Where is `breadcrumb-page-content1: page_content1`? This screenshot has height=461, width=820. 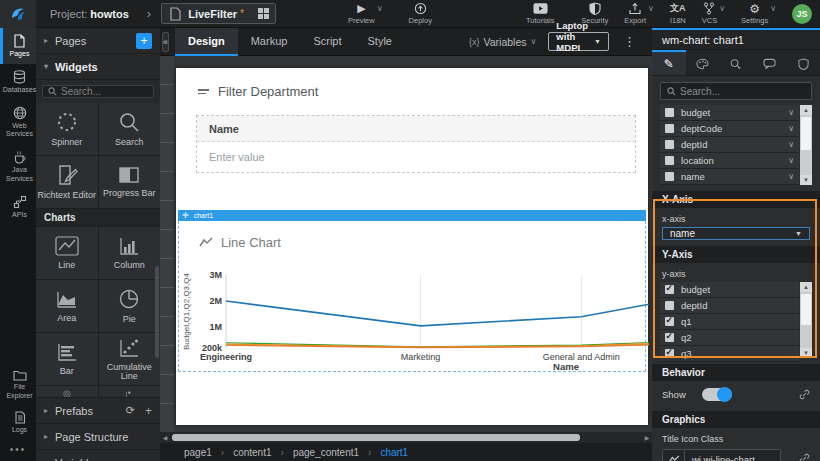 breadcrumb-page-content1: page_content1 is located at coordinates (326, 452).